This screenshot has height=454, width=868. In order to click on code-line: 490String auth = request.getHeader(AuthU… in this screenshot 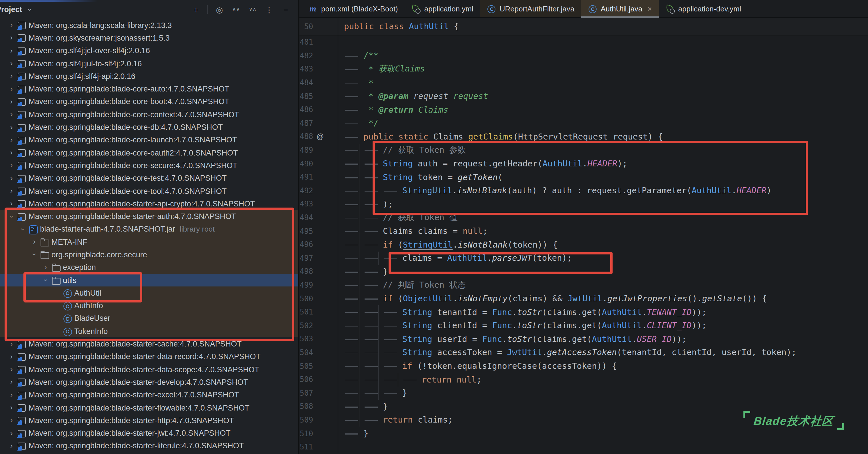, I will do `click(584, 164)`.